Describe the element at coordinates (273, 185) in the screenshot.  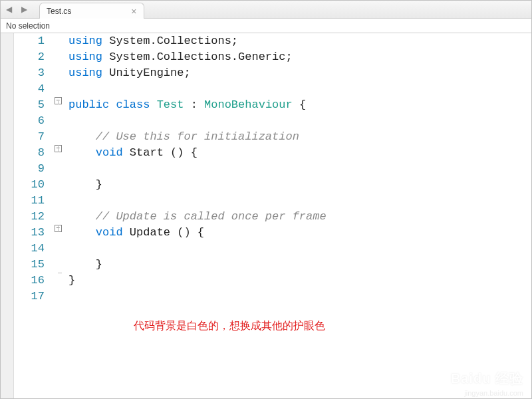
I see `code-line: 10 }` at that location.